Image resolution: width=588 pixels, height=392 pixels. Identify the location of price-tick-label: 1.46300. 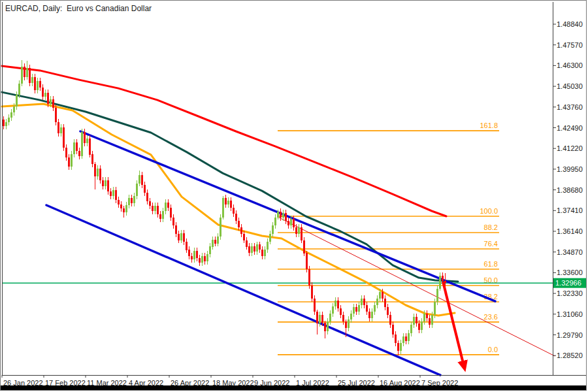
(570, 65).